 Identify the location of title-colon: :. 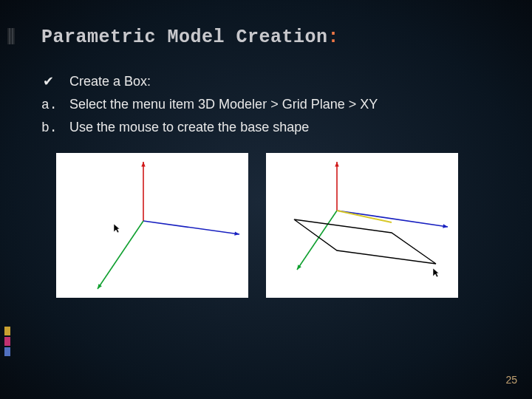
(334, 37).